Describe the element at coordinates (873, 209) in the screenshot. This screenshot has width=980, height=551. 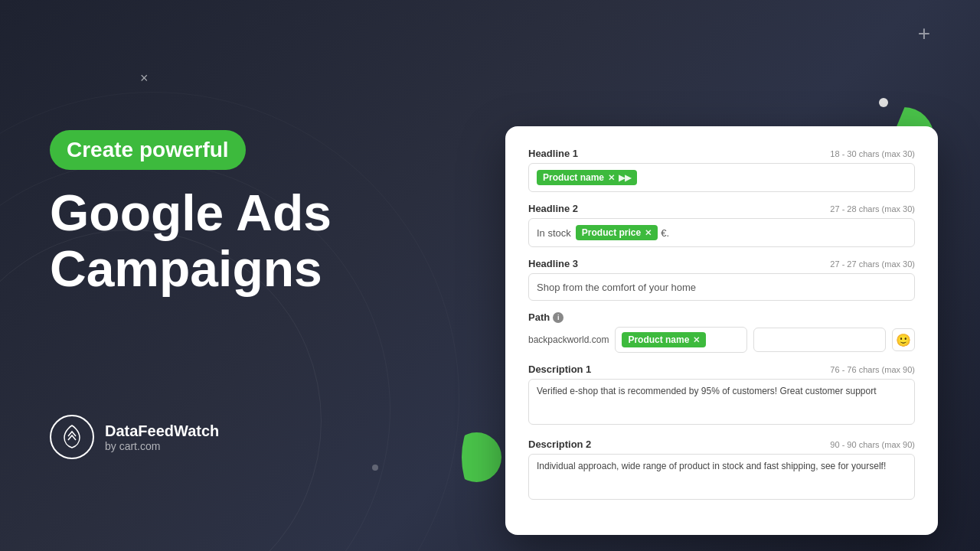
I see `headline2-char-count: 27 - 28 chars (max 30)` at that location.